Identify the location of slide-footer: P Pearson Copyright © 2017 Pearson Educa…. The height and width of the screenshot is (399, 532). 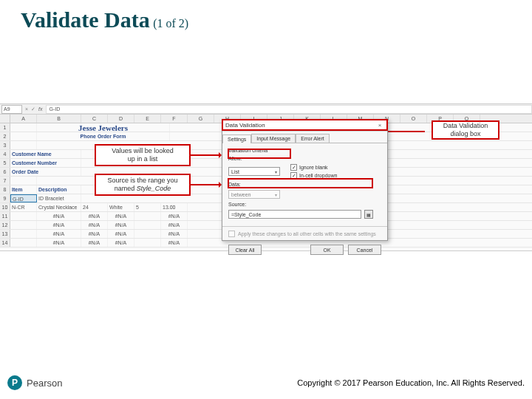
(266, 383).